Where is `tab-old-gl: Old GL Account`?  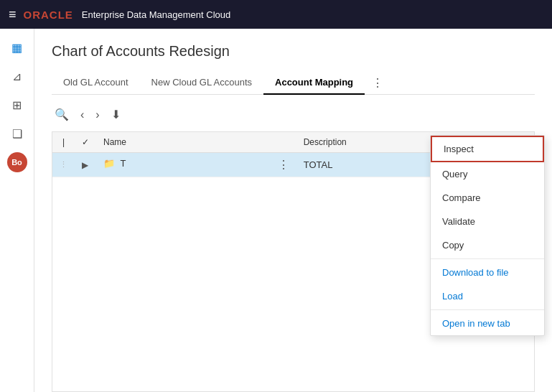
tab-old-gl: Old GL Account is located at coordinates (96, 83).